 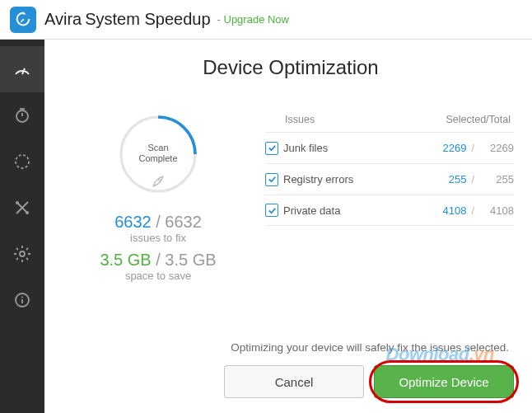 I want to click on app-header: Avira System Speedup - Upgrade Now, so click(x=266, y=20).